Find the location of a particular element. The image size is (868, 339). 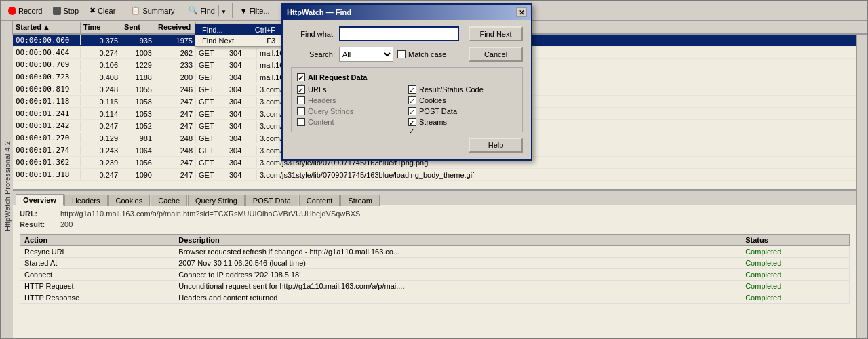

streams-label: Streams is located at coordinates (433, 122).